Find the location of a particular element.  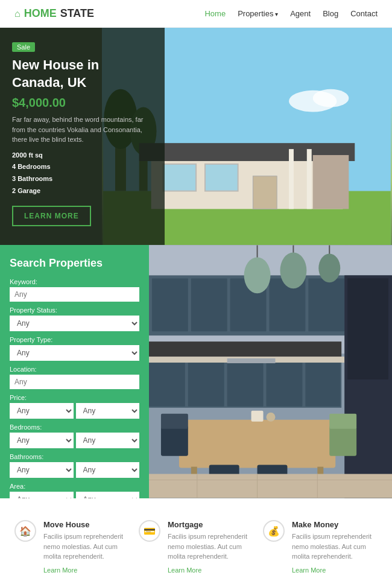

feature-desc-1: Facilis ipsum reprehenderit nemo molesti… is located at coordinates (210, 547).